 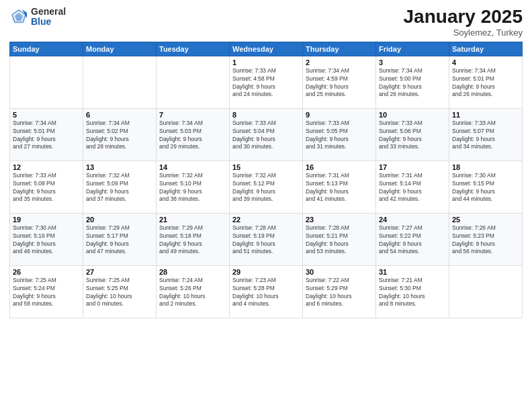 I want to click on calendar-cell: 8Sunrise: 7:33 AMSunset: 5:04 PMDaylight…, so click(x=266, y=134).